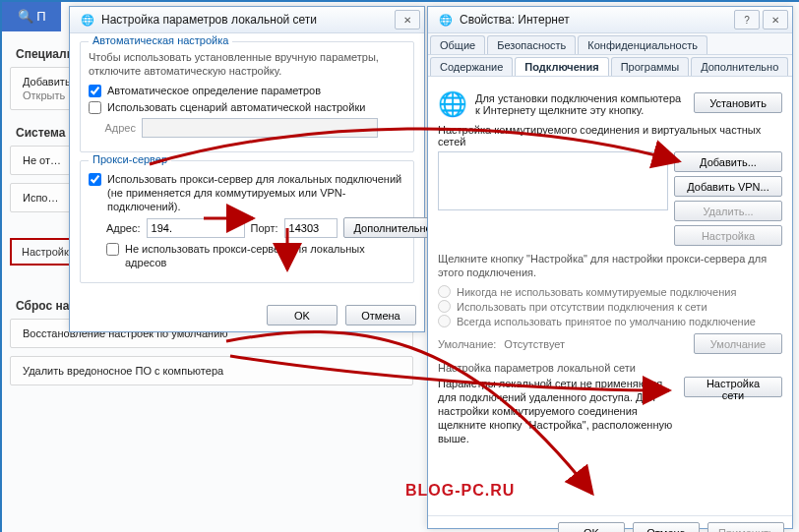 This screenshot has height=532, width=799. What do you see at coordinates (594, 344) in the screenshot?
I see `default-value: Отсутствует` at bounding box center [594, 344].